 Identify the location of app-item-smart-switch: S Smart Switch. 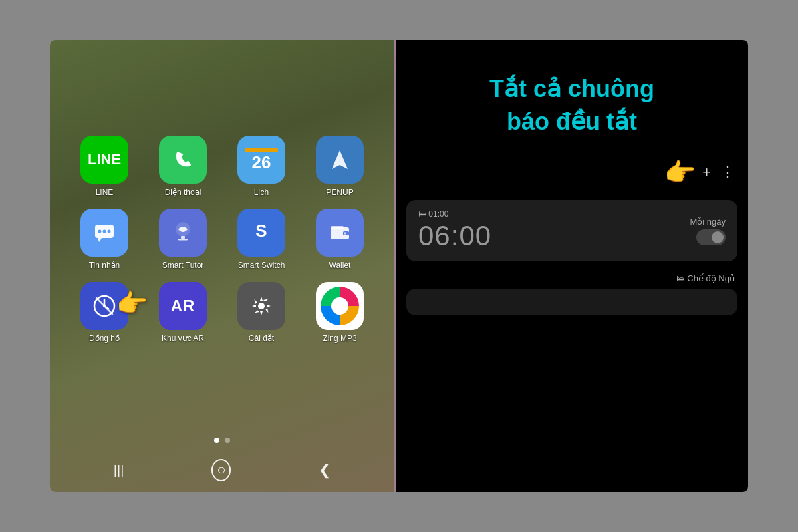
(261, 239).